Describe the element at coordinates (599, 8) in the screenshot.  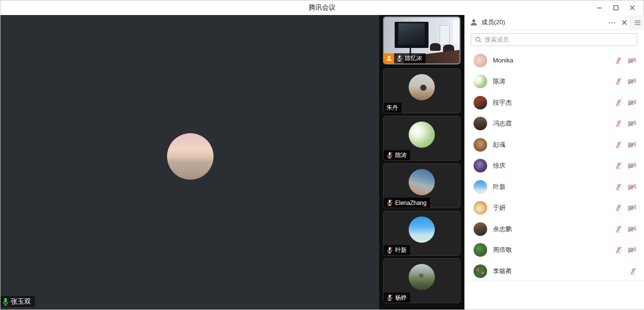
I see `minimize-icon` at that location.